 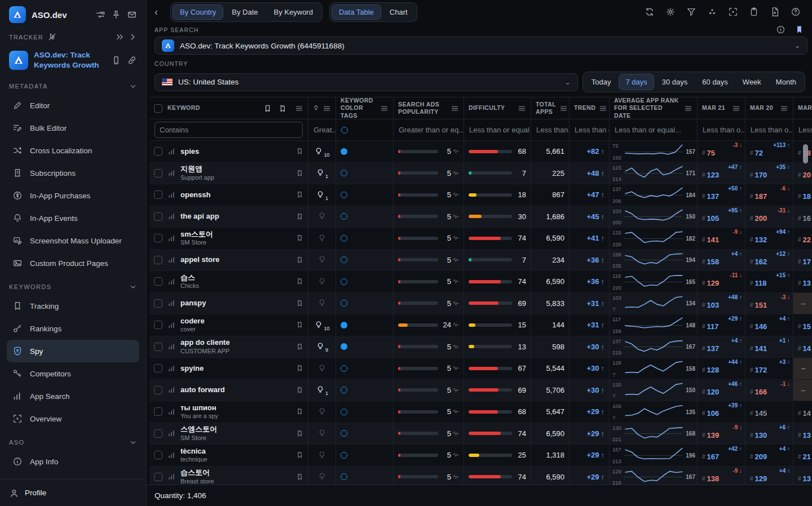 I want to click on column-header: AVERAGE APP RANK FOR SELECTED DATE, so click(x=654, y=108).